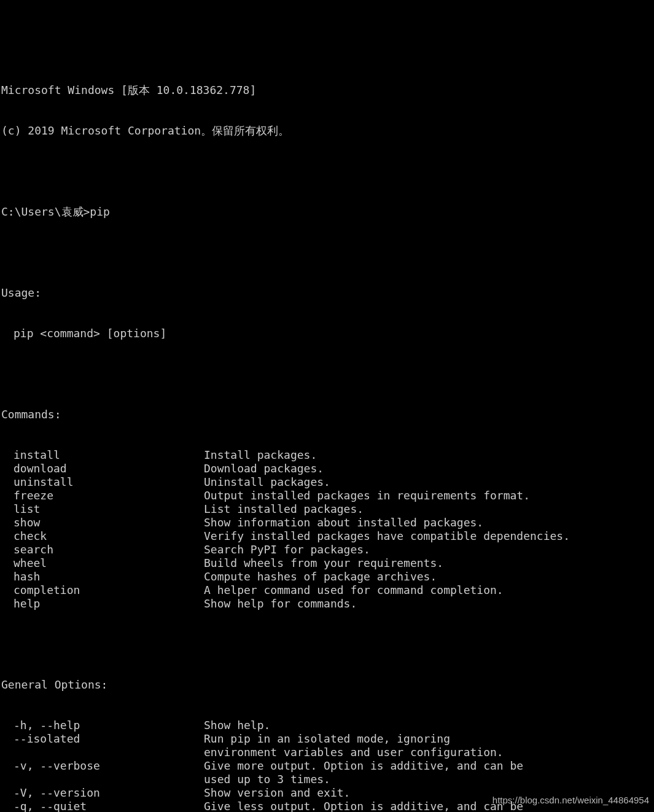 This screenshot has width=654, height=812. I want to click on command-desc: A helper command used for command comple…, so click(429, 590).